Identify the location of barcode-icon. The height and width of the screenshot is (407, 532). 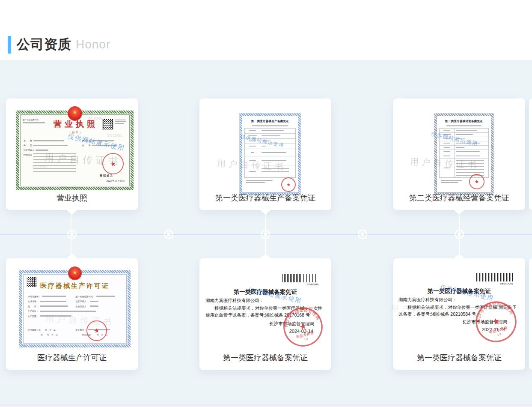
(300, 278).